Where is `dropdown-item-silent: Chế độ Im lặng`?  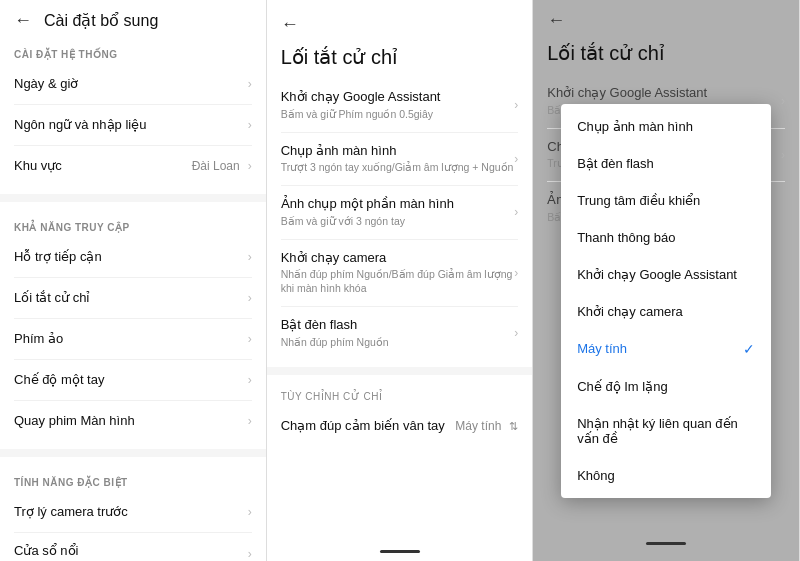
dropdown-item-silent: Chế độ Im lặng is located at coordinates (666, 386).